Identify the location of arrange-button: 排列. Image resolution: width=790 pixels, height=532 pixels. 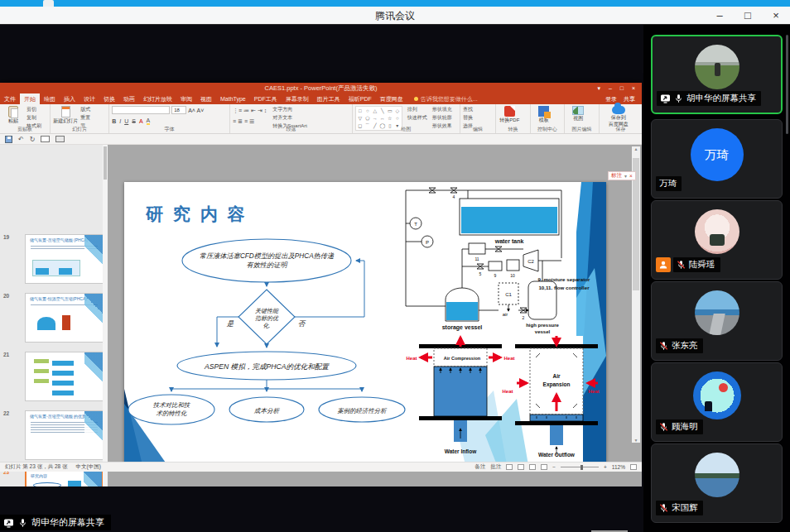
(417, 109).